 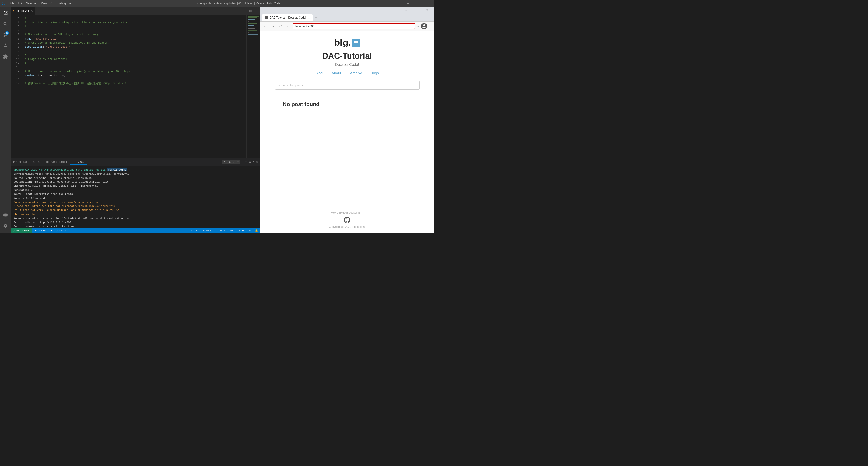 I want to click on code-line-1: #, so click(x=134, y=19).